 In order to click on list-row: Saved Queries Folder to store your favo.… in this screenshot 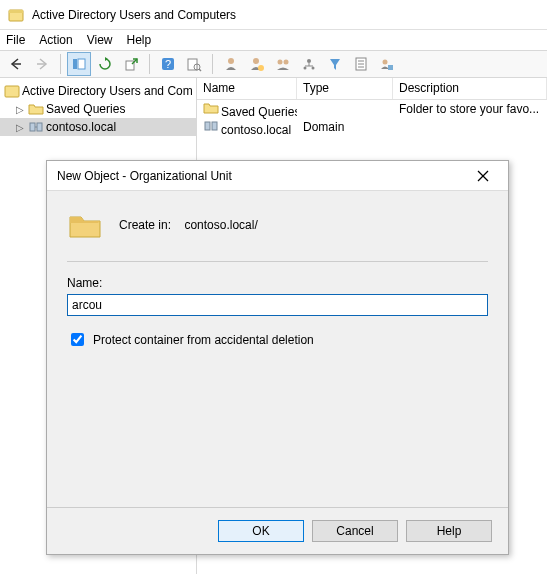, I will do `click(372, 109)`.